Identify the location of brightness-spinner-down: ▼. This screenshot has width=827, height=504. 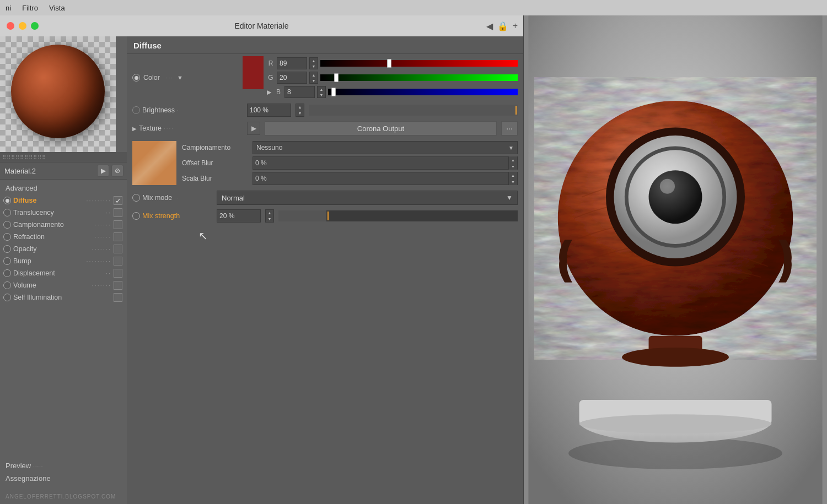
(300, 113).